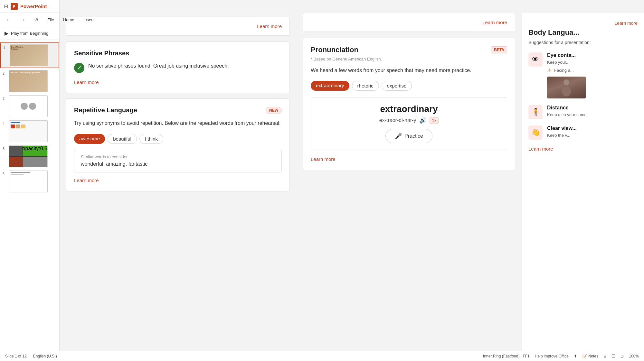  Describe the element at coordinates (323, 159) in the screenshot. I see `pron-learn-more: Learn more` at that location.